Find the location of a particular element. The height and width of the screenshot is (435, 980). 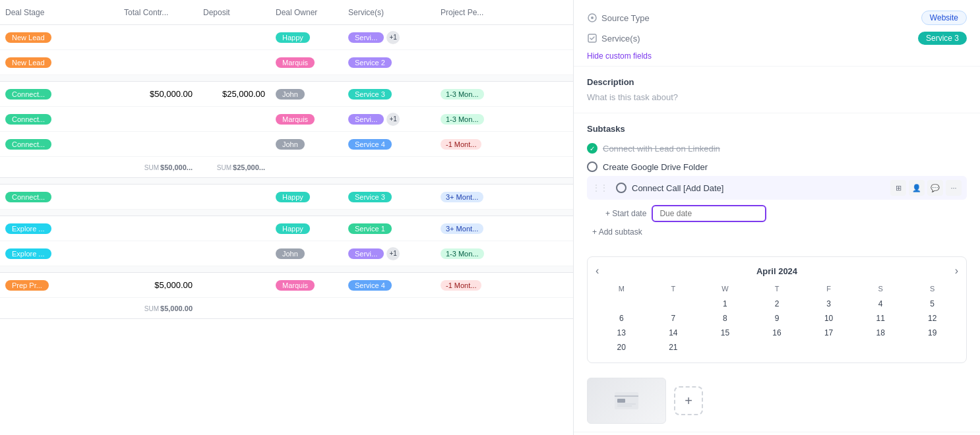

calendar-day: 19 is located at coordinates (933, 333).